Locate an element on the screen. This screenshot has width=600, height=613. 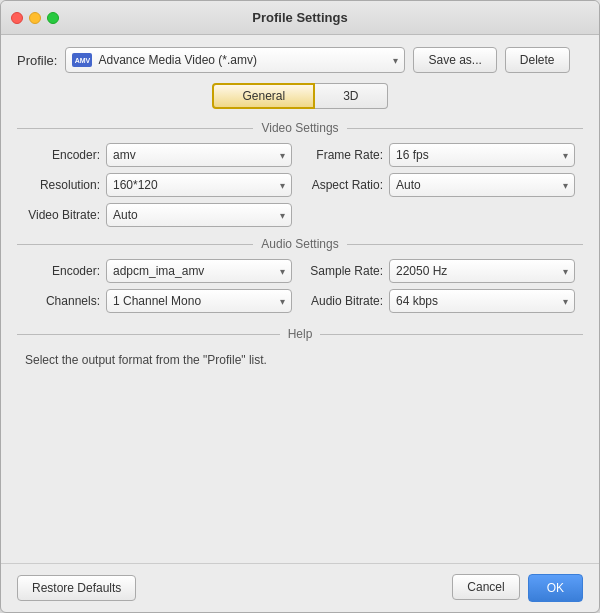
resolution-select: 160*120 ▾ is located at coordinates (199, 185).